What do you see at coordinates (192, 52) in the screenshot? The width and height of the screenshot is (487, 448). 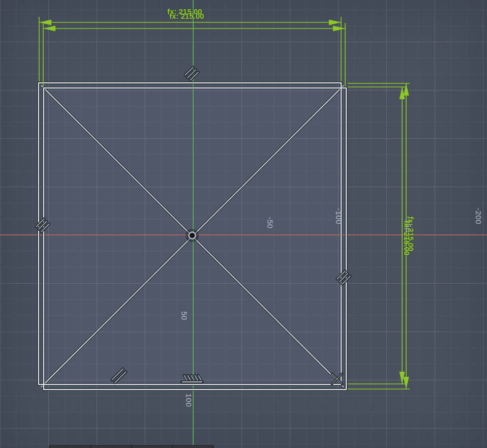 I see `horizontal-dimension` at bounding box center [192, 52].